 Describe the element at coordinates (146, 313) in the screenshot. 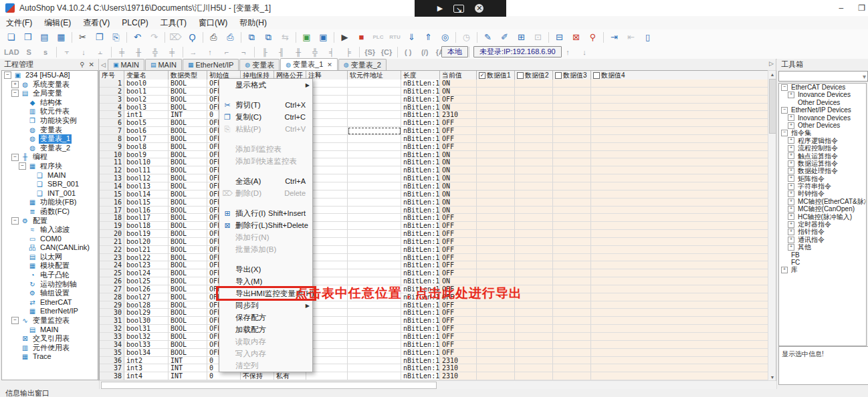

I see `variable-name-cell: bool29` at that location.